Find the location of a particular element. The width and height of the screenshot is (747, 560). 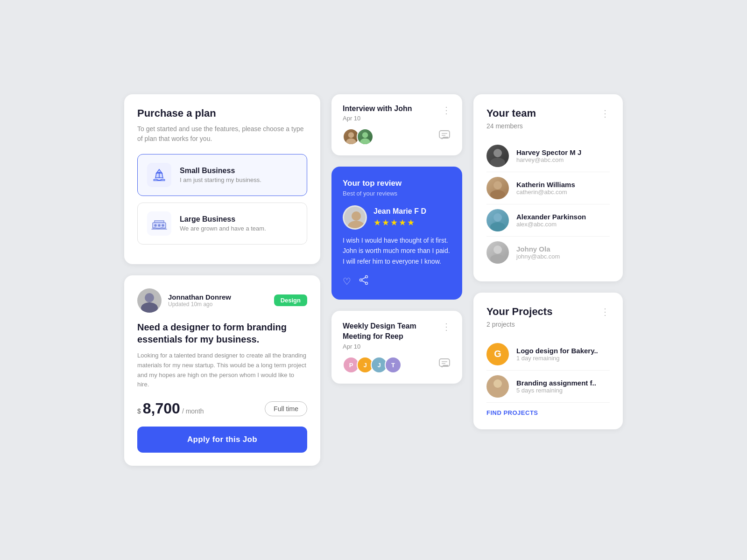

interview-chat-icon is located at coordinates (444, 137).